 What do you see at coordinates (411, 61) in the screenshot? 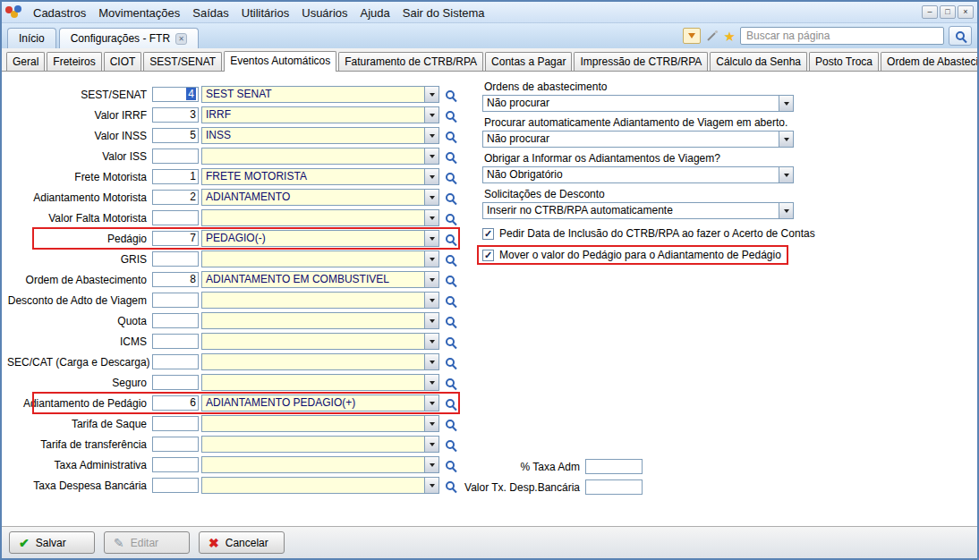
I see `subtab-faturamento-de-ctrb-rpa: Faturamento de CTRB/RPA` at bounding box center [411, 61].